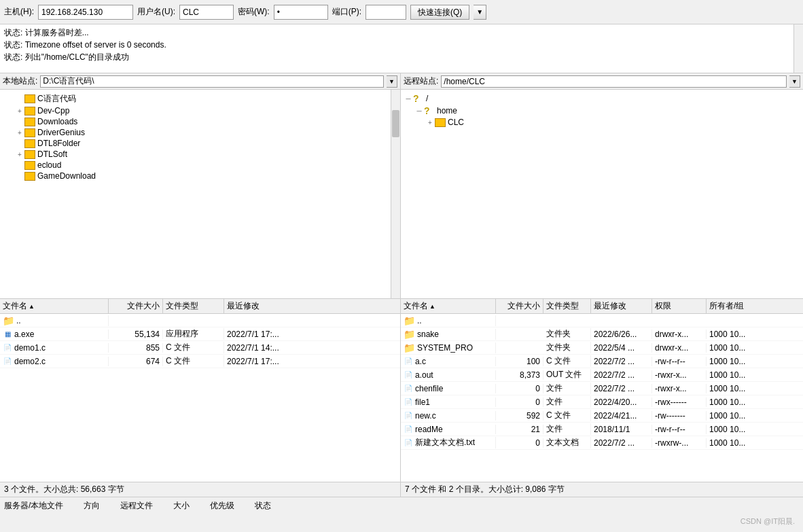 The image size is (803, 532). Describe the element at coordinates (602, 402) in the screenshot. I see `right-file-row: 📄file10文件2022/4/20...-rwx------1000 10..…` at that location.